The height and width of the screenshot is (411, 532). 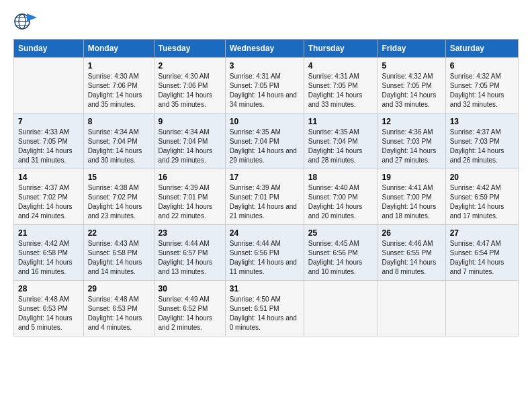 What do you see at coordinates (482, 48) in the screenshot?
I see `weekday-header: Saturday` at bounding box center [482, 48].